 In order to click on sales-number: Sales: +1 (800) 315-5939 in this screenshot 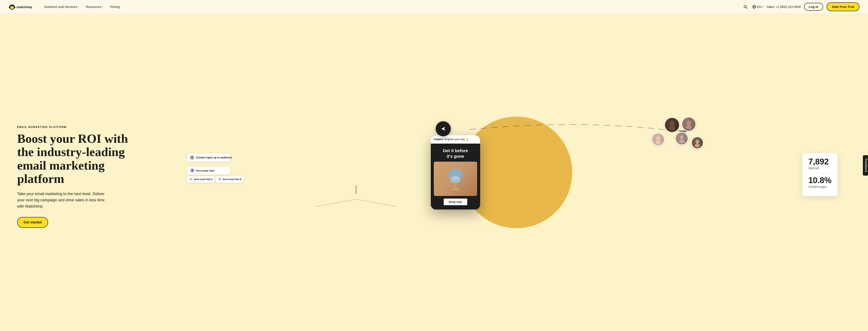, I will do `click(784, 7)`.